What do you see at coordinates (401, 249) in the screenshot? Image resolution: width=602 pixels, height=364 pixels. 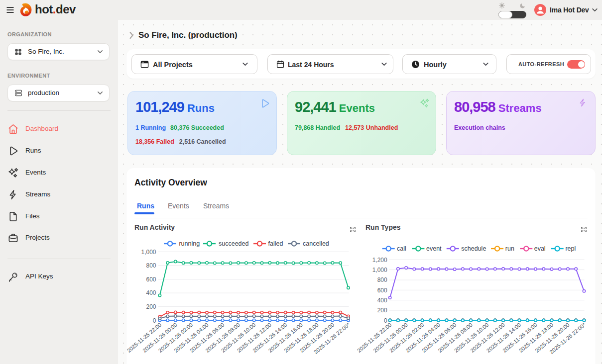 I see `svg-text: call` at bounding box center [401, 249].